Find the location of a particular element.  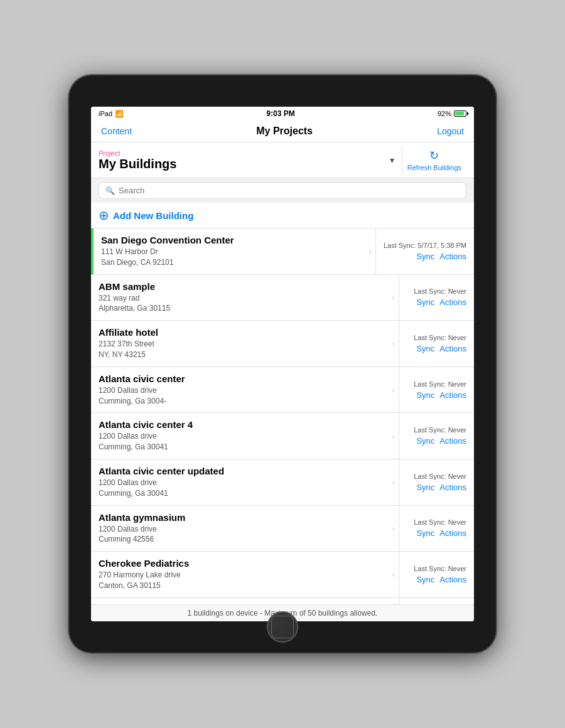

status-bar: iPad 📶 9:03 PM 92% is located at coordinates (282, 114).